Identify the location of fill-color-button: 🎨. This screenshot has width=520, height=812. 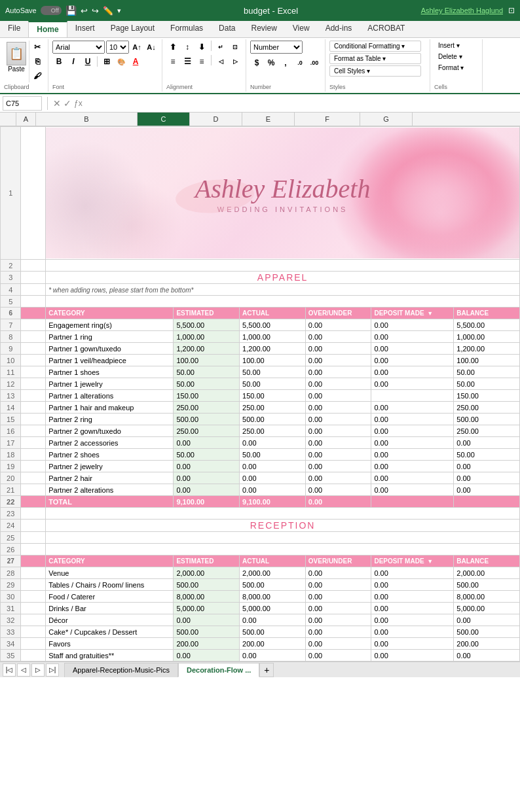
(121, 62).